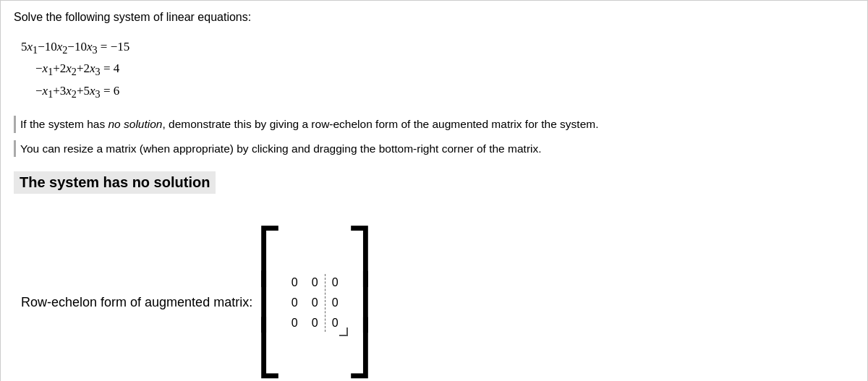 Image resolution: width=868 pixels, height=381 pixels. What do you see at coordinates (294, 323) in the screenshot?
I see `matrix-cell-2-0: 0` at bounding box center [294, 323].